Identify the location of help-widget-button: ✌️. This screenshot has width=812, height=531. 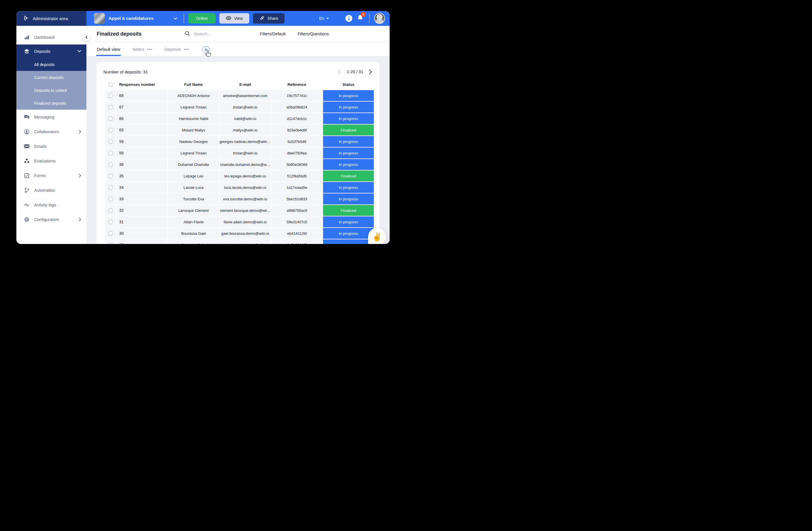
(377, 236).